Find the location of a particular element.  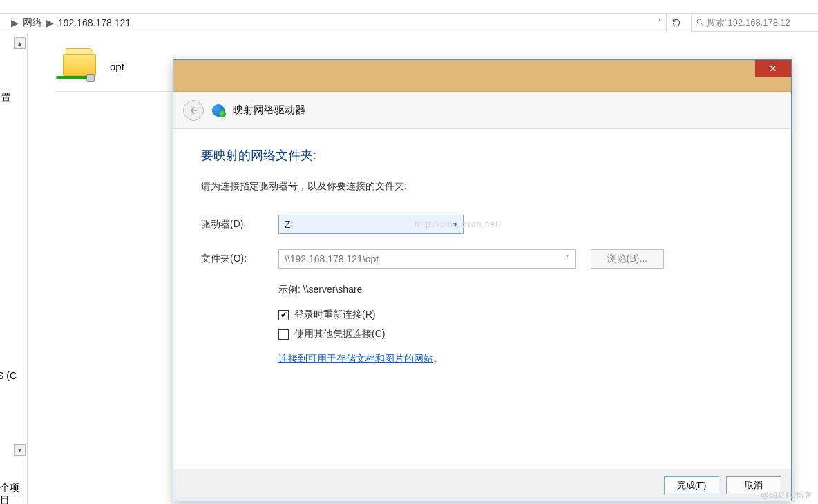

breadcrumb-location: 192.168.178.121 is located at coordinates (94, 23).